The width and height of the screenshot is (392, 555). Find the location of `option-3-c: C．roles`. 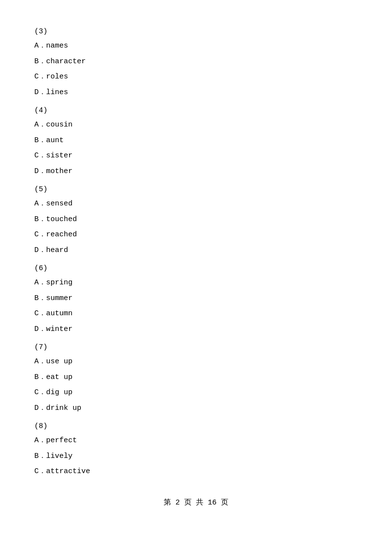

option-3-c: C．roles is located at coordinates (196, 77).